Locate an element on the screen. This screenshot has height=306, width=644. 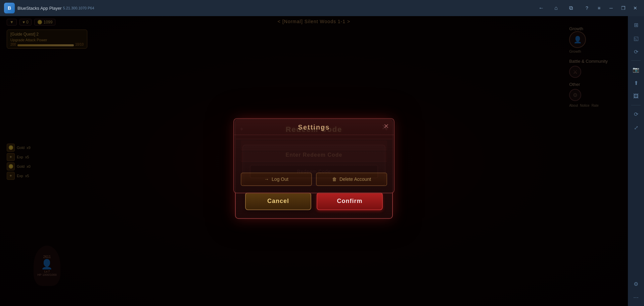
sidebar-upload-btn: ⬆ is located at coordinates (636, 83).